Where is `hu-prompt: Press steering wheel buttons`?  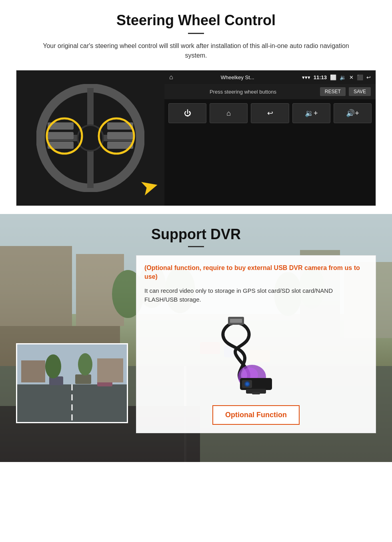 hu-prompt: Press steering wheel buttons is located at coordinates (243, 92).